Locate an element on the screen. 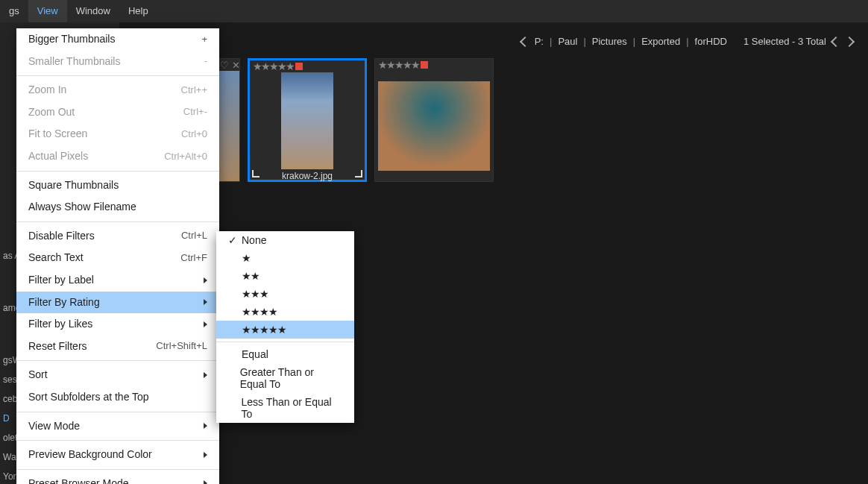 This screenshot has height=484, width=868. selection-status: 1 Selected - 3 Total is located at coordinates (784, 42).